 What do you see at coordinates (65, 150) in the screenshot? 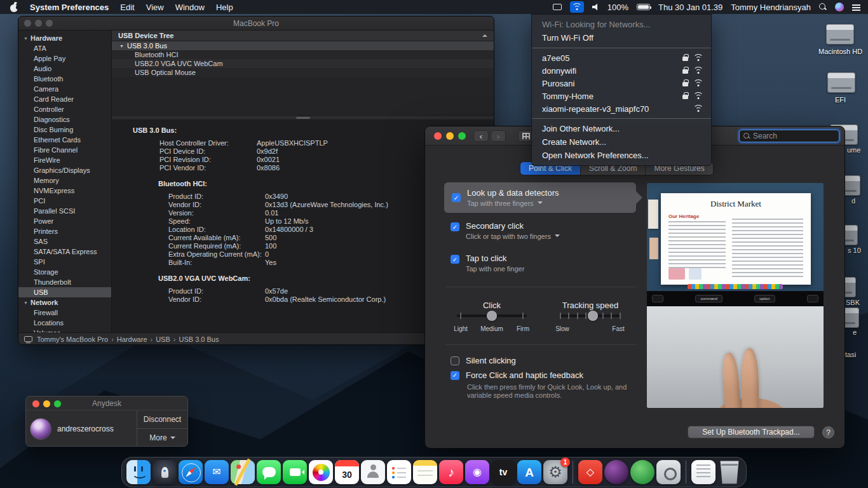
I see `sidebar-item-fibre-channel: Fibre Channel` at bounding box center [65, 150].